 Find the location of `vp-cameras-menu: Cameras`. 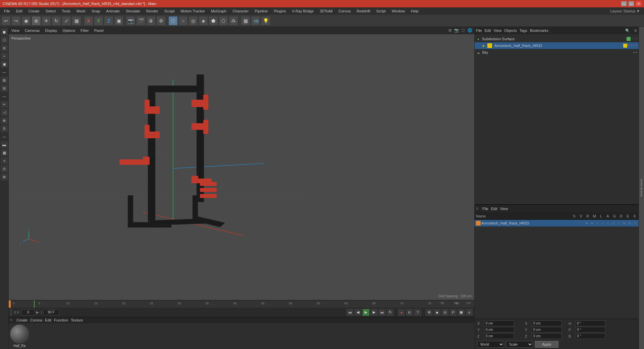

vp-cameras-menu: Cameras is located at coordinates (32, 31).